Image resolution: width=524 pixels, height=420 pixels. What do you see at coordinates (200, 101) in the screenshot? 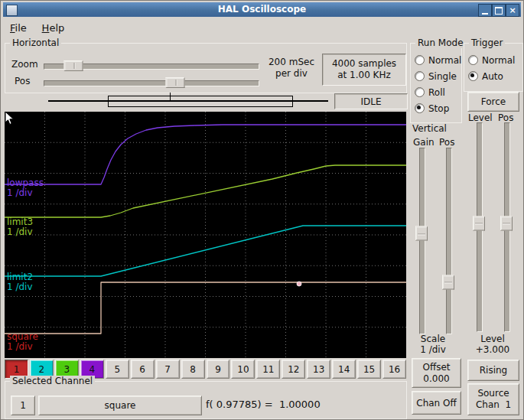
I see `record-window-box` at bounding box center [200, 101].